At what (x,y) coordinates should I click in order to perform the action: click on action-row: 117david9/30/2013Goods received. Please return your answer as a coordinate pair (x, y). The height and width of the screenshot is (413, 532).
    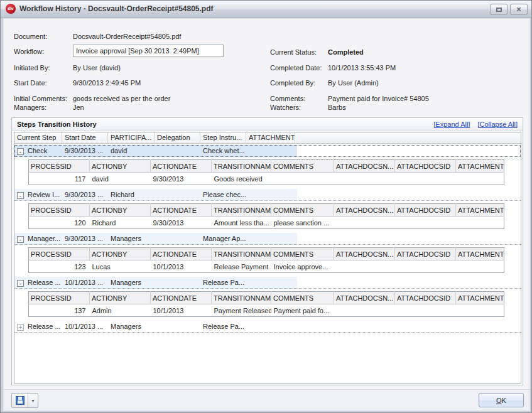
    Looking at the image, I should click on (266, 179).